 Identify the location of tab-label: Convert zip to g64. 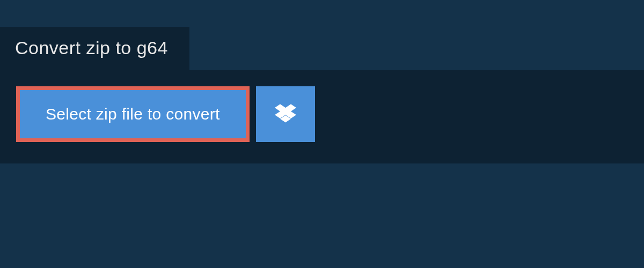
(91, 48).